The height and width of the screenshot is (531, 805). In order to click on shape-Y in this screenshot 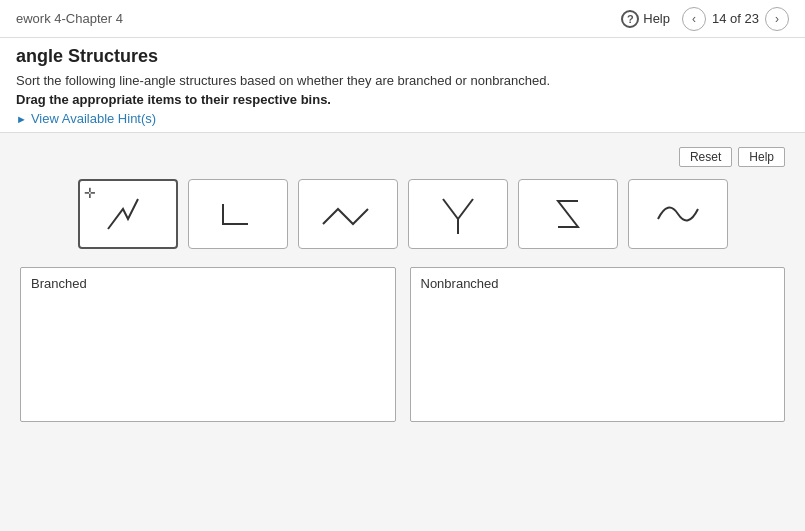, I will do `click(458, 214)`.